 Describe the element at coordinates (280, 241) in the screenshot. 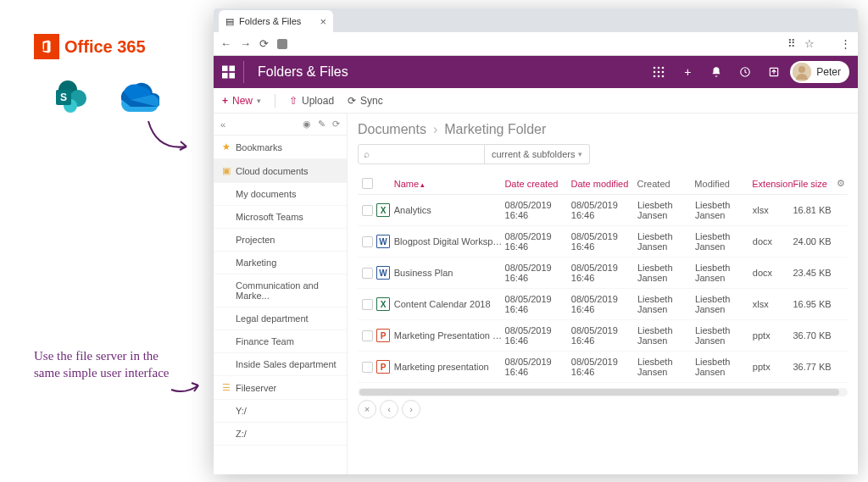

I see `sidebar-item-folder: Projecten` at that location.